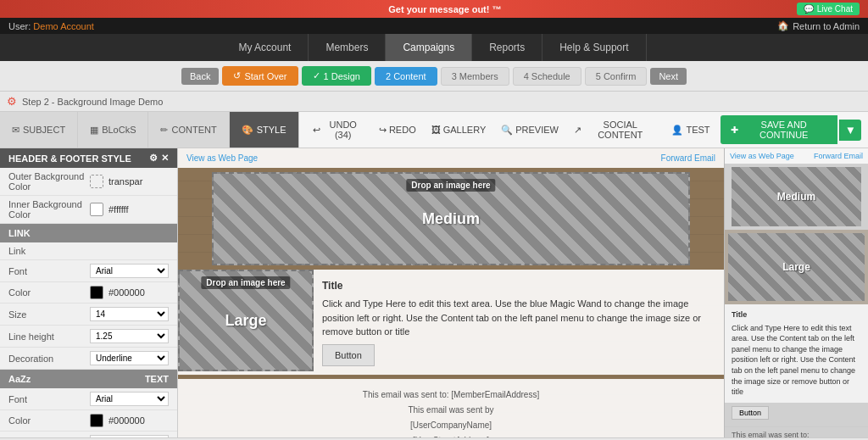  I want to click on tab-content: ✏ CONTENT, so click(188, 130).